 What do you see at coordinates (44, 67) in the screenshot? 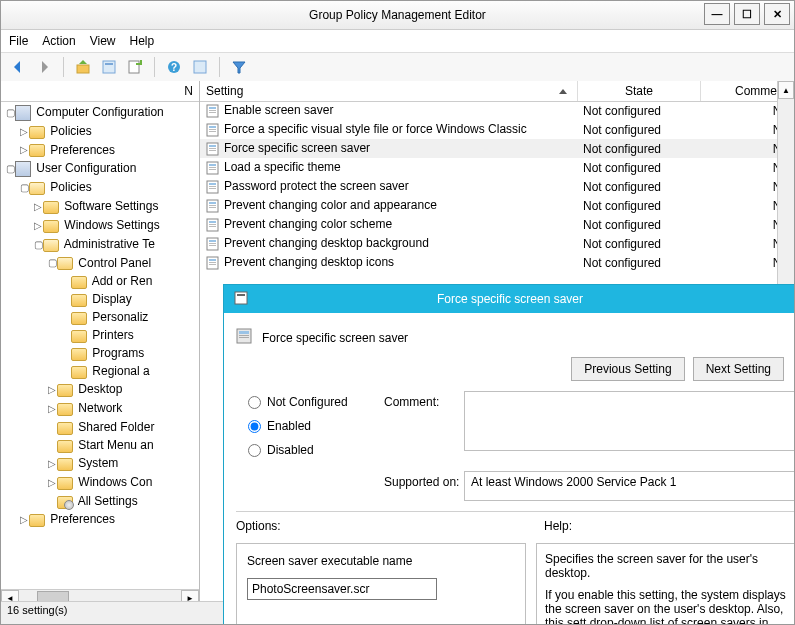
I see `forward-icon` at bounding box center [44, 67].